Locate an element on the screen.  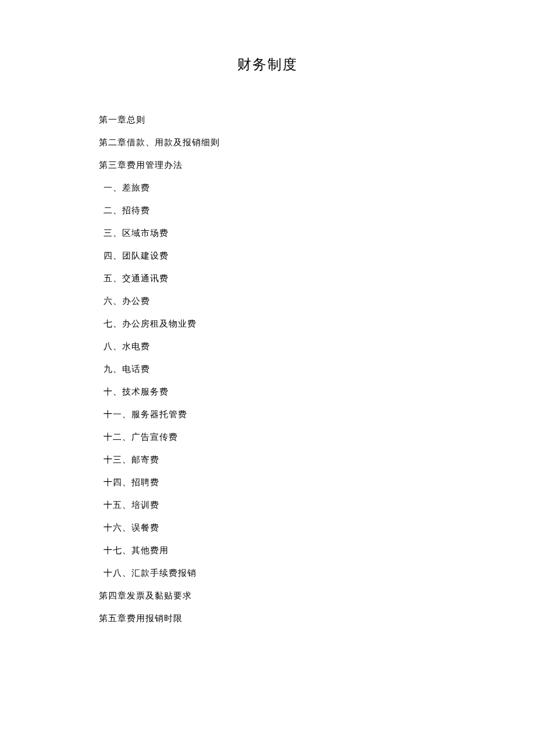
toc-item-12: 十二、广告宣传费 is located at coordinates (268, 437).